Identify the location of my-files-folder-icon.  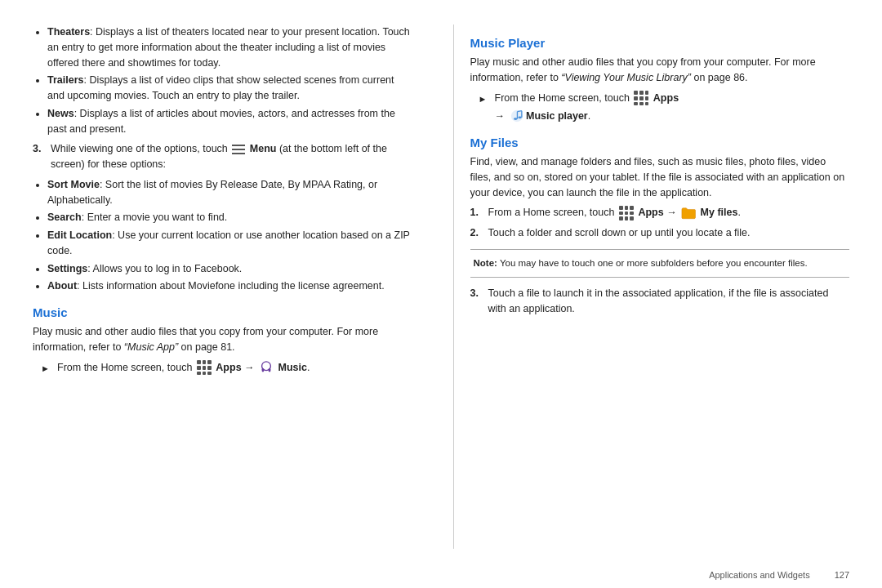
(688, 213).